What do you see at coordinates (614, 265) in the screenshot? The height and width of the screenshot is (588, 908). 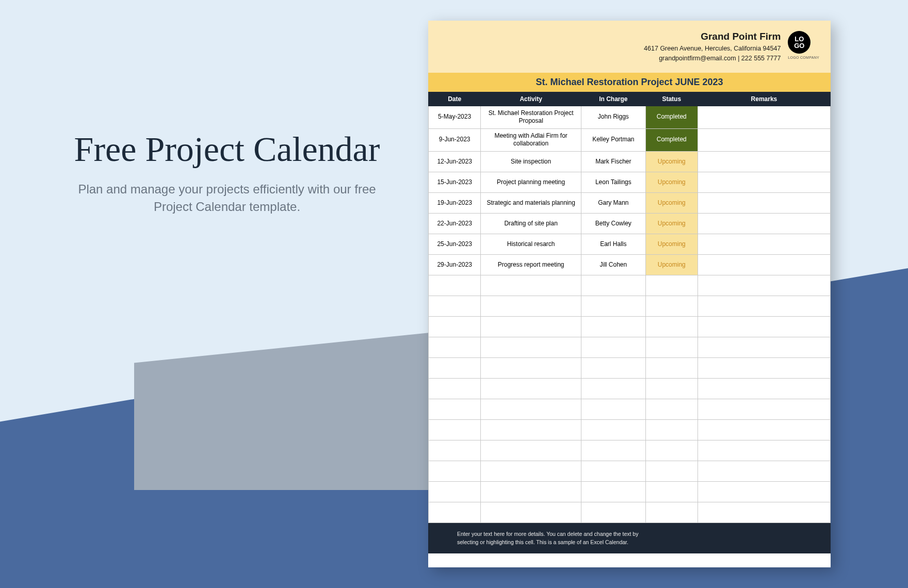 I see `cell-in_charge: Jill Cohen` at bounding box center [614, 265].